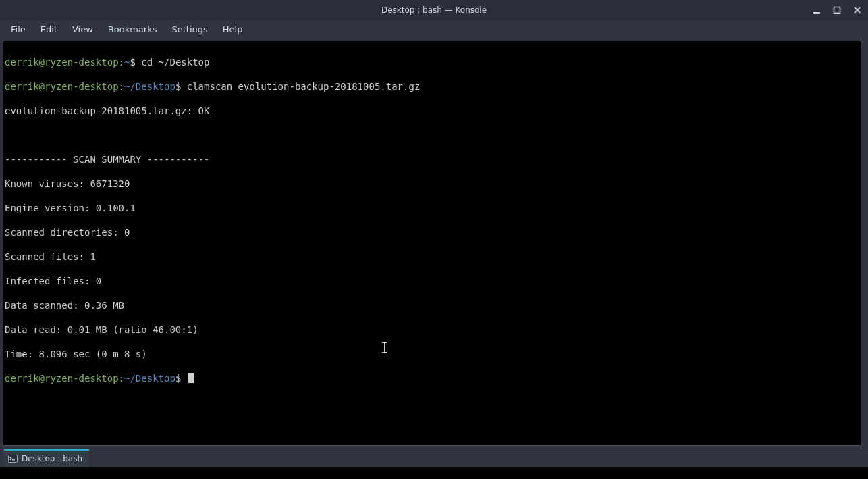  What do you see at coordinates (432, 111) in the screenshot?
I see `terminal-line: evolution-backup-20181005.tar.gz: OK` at bounding box center [432, 111].